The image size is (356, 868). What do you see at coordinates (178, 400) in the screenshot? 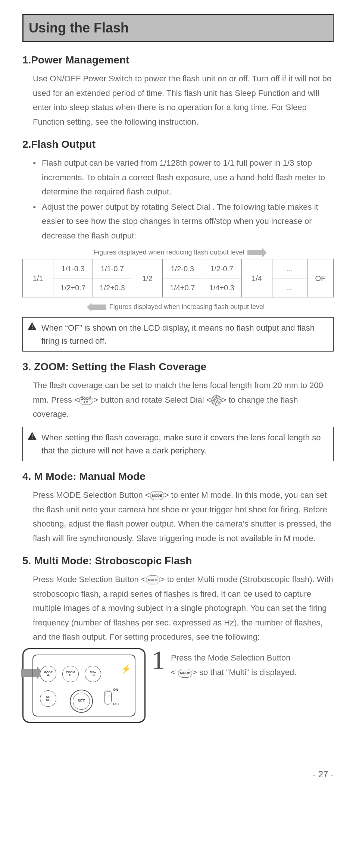
I see `section-3-body: The flash coverage can be set to match t…` at bounding box center [178, 400].